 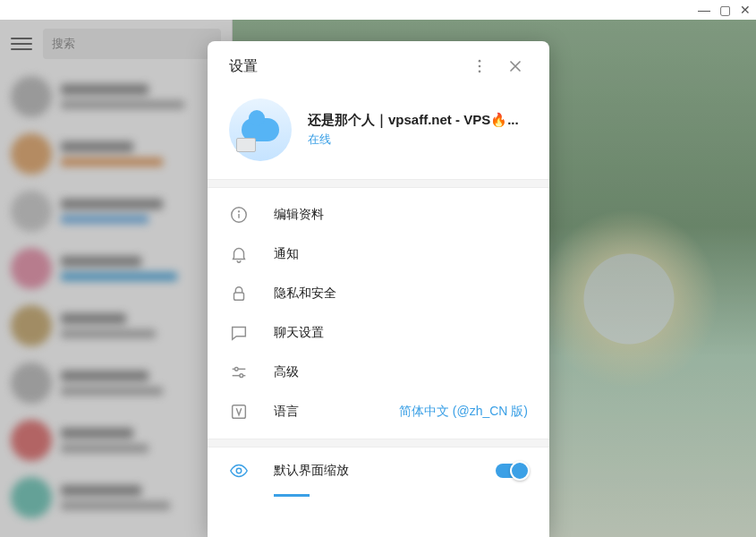 I want to click on more-icon, so click(x=480, y=66).